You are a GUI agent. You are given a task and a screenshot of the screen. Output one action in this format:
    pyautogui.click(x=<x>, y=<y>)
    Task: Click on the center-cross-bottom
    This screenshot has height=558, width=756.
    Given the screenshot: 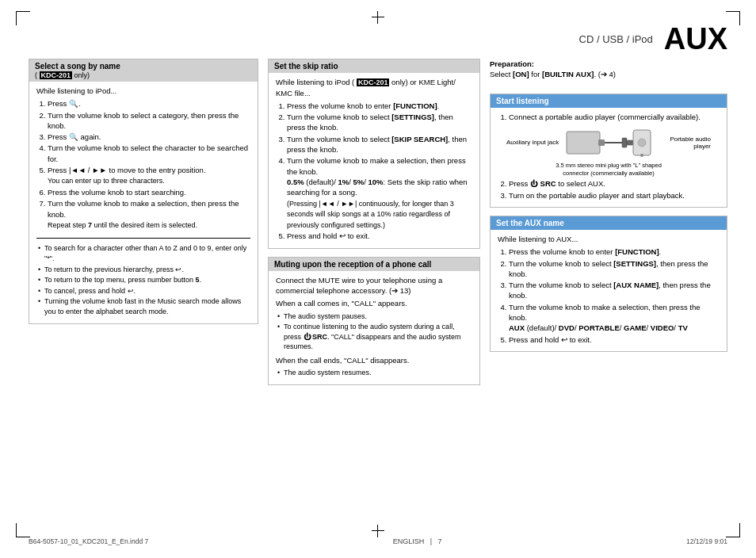 What is the action you would take?
    pyautogui.click(x=378, y=531)
    